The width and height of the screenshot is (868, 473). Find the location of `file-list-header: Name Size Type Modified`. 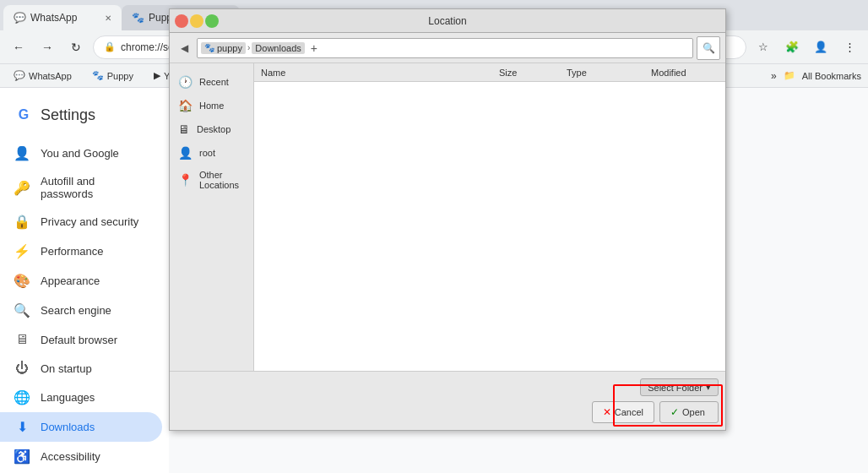

file-list-header: Name Size Type Modified is located at coordinates (490, 73).